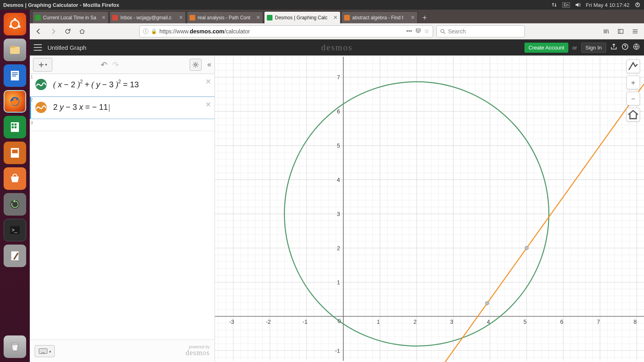 This screenshot has height=362, width=644. What do you see at coordinates (15, 24) in the screenshot?
I see `launcher-dash` at bounding box center [15, 24].